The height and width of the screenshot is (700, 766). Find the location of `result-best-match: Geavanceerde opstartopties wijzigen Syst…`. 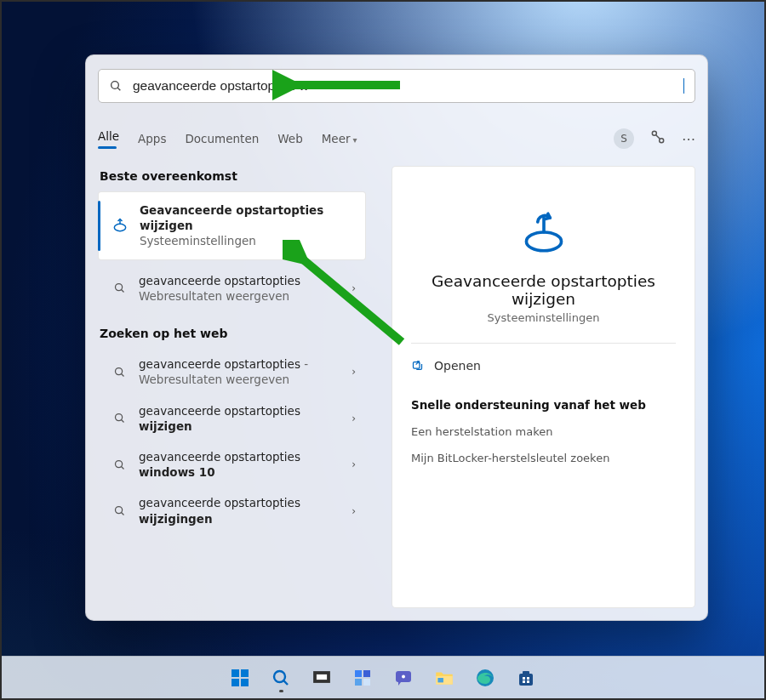

result-best-match: Geavanceerde opstartopties wijzigen Syst… is located at coordinates (232, 226).